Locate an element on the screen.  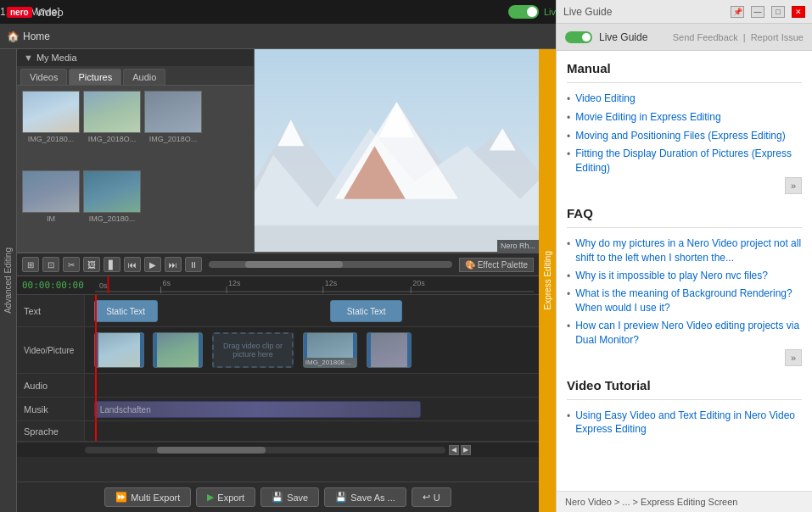
video-tutorial-link-0: Using Easy Video and Text Editing in Ner… is located at coordinates (684, 423).